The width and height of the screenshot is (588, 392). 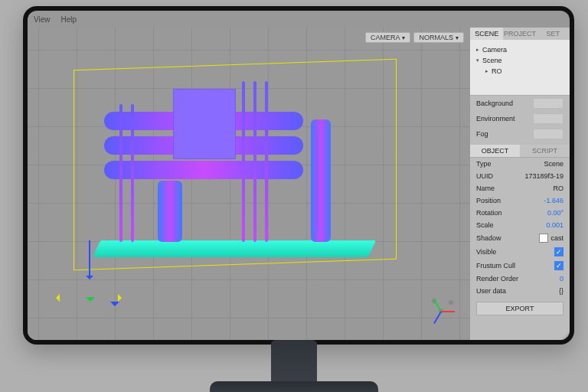 I want to click on menu-view: View, so click(x=42, y=20).